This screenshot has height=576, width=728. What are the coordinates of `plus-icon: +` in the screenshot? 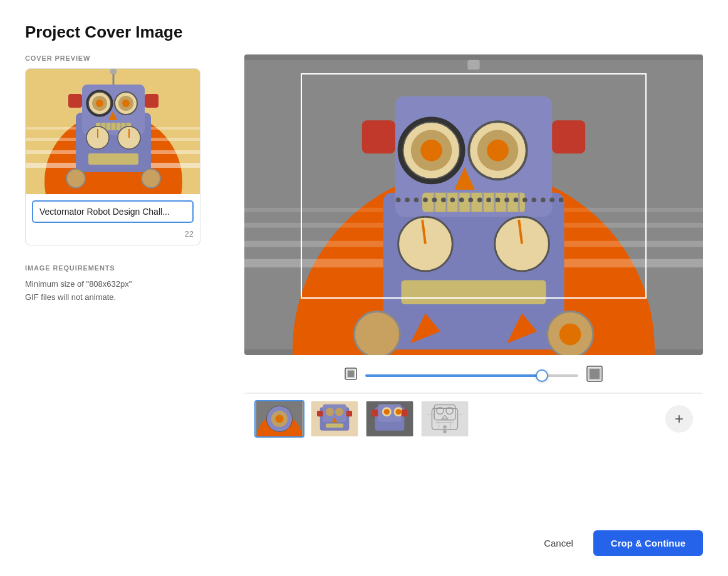 It's located at (679, 419).